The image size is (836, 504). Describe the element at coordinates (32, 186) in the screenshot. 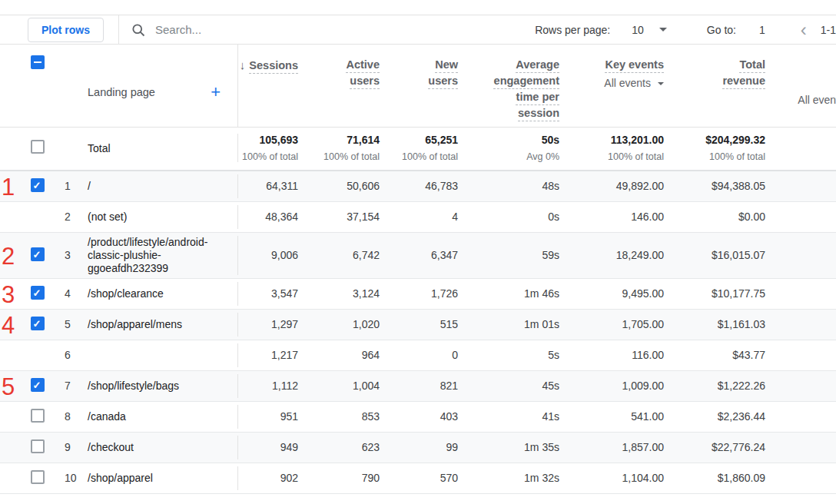

I see `row-checkbox-cell: 1` at that location.